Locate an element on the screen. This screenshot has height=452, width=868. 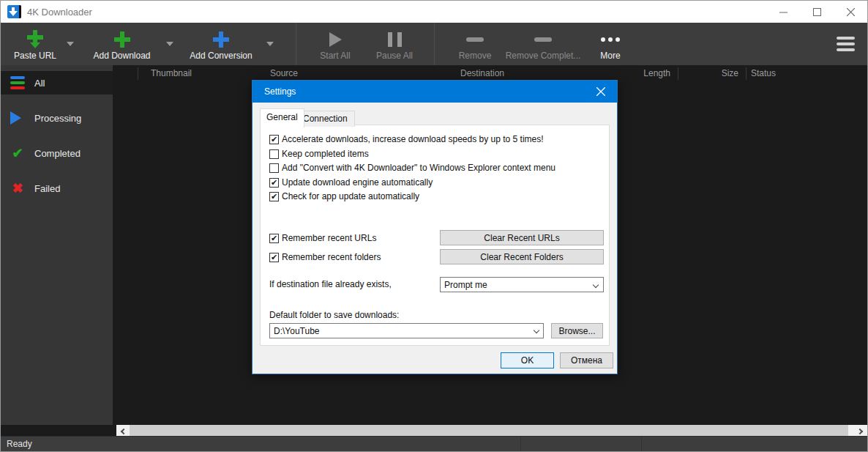
add-conversion-button: Add Conversion is located at coordinates (221, 44).